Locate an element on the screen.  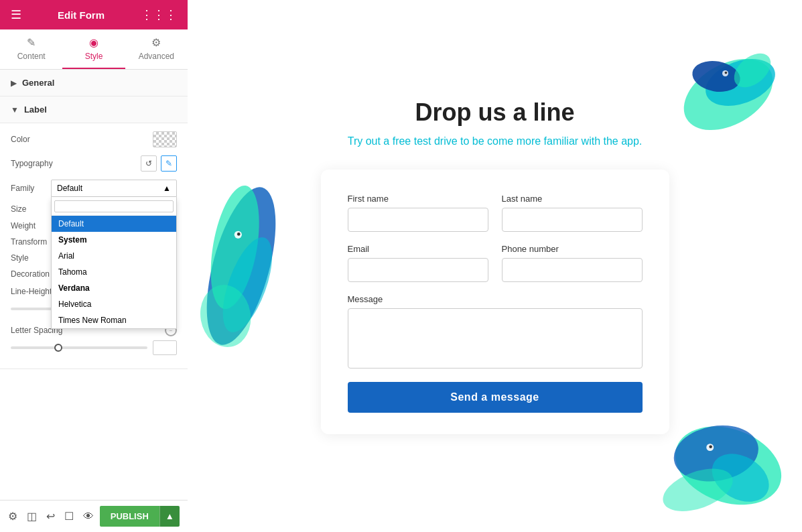
tab-style: ◉ Style is located at coordinates (94, 50).